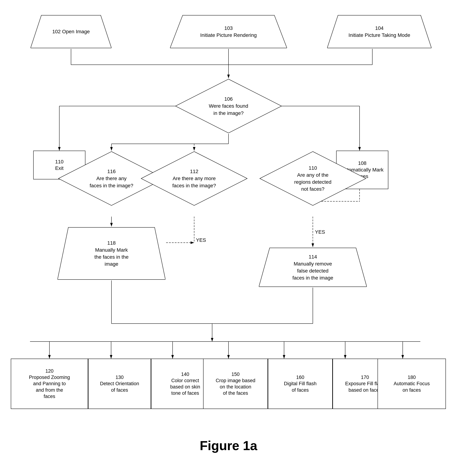 The width and height of the screenshot is (457, 476). What do you see at coordinates (228, 32) in the screenshot?
I see `node-103: 103Initiate Picture Rendering` at bounding box center [228, 32].